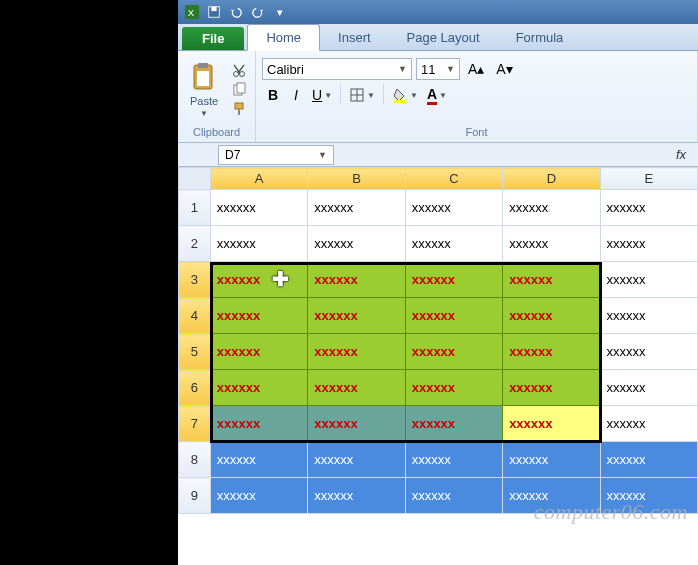  I want to click on save-icon, so click(214, 12).